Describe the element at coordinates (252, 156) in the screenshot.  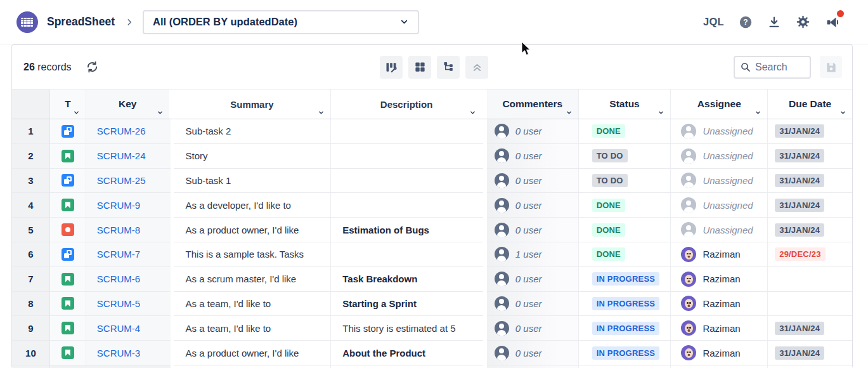
I see `summary-cell: Story` at that location.